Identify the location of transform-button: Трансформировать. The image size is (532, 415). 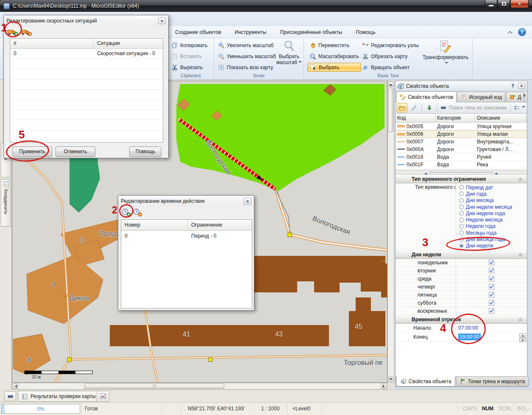
(446, 53).